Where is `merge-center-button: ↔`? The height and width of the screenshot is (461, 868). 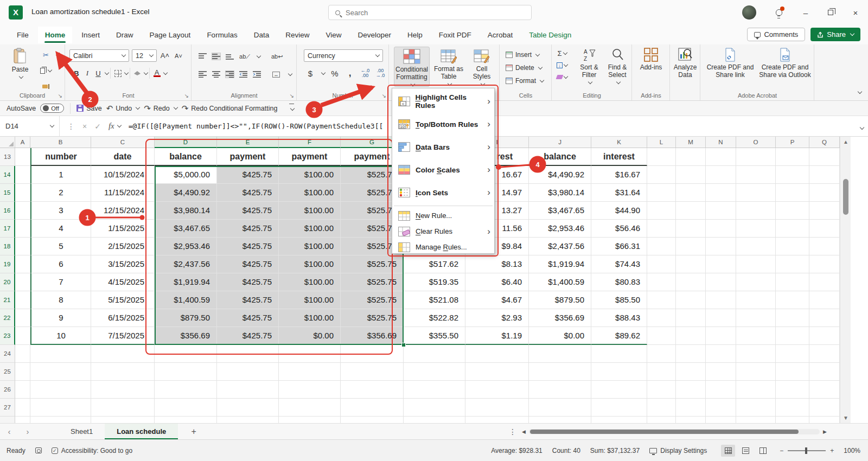
merge-center-button: ↔ is located at coordinates (276, 74).